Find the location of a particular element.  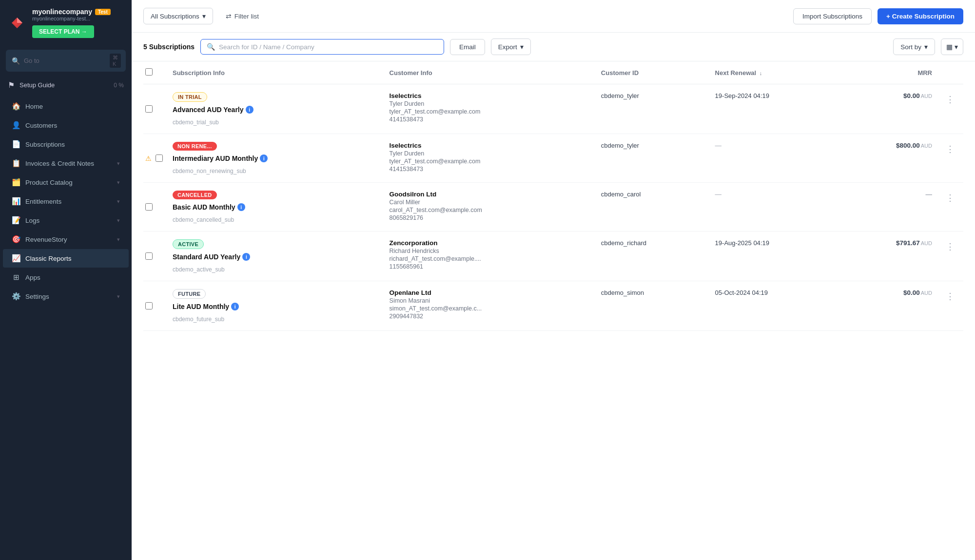

customer-company: Zencorporation is located at coordinates (490, 243).